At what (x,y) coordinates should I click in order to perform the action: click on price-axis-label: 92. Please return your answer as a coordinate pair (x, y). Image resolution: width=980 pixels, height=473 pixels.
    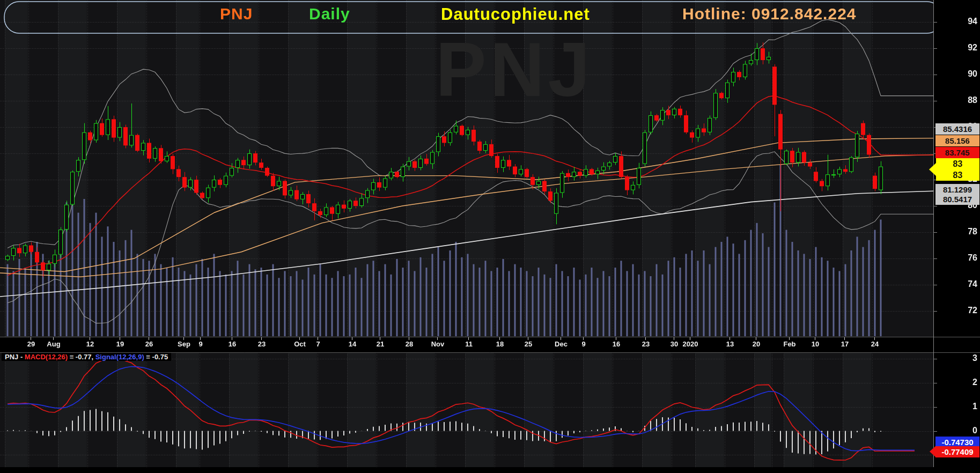
    Looking at the image, I should click on (961, 48).